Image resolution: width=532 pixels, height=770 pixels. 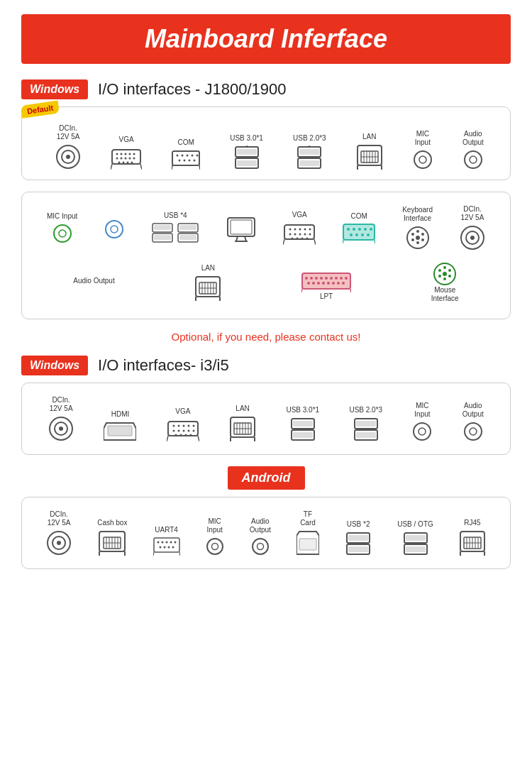 What do you see at coordinates (266, 419) in the screenshot?
I see `interface-box-i3i5: DCIn.12V 5A HDMI VGA` at bounding box center [266, 419].